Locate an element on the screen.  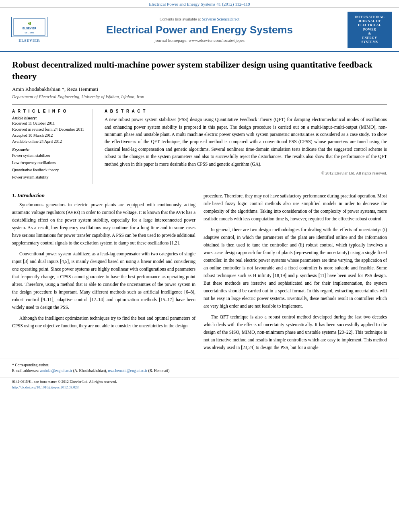
journal-header-main: 🌿 ELSEVIER EST. 1880 ELSEVIER Contents l… is located at coordinates (200, 30).